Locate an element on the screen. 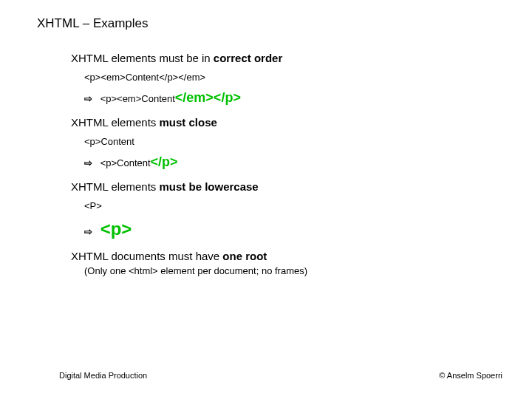  rule-1-right-pre: <p><em>Content is located at coordinates (137, 99).